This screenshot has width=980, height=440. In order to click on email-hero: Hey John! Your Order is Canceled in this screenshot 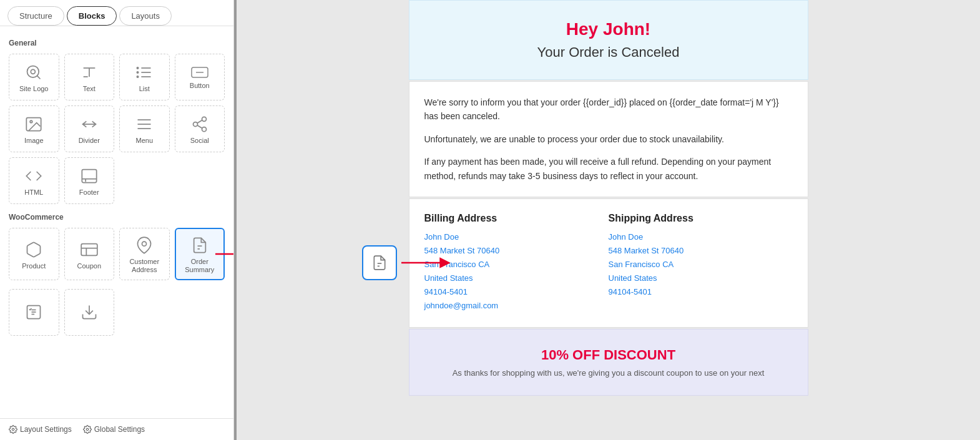, I will do `click(609, 40)`.